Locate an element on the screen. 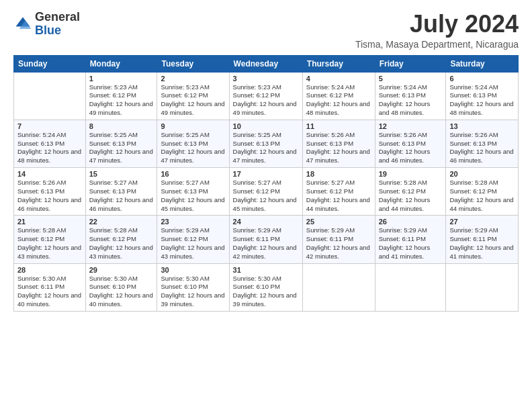 This screenshot has width=532, height=411. calendar-header-row: Sunday Monday Tuesday Wednesday Thursday… is located at coordinates (266, 63).